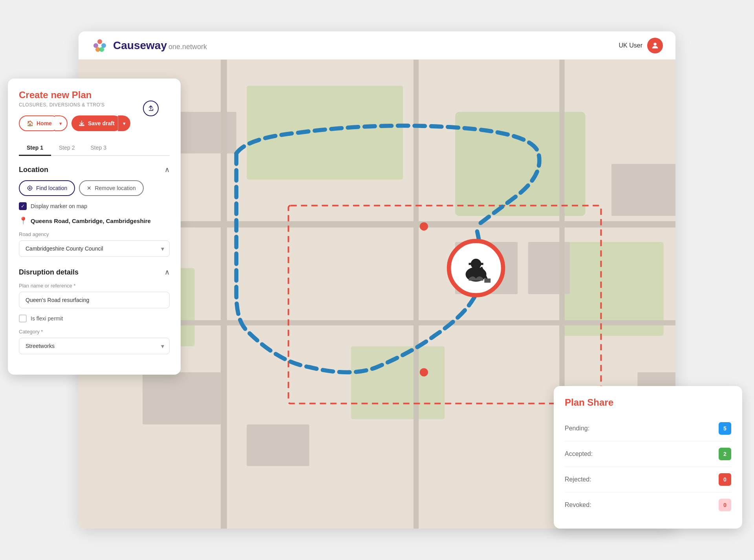 The height and width of the screenshot is (560, 754). Describe the element at coordinates (23, 221) in the screenshot. I see `location-pin-icon: 📍` at that location.